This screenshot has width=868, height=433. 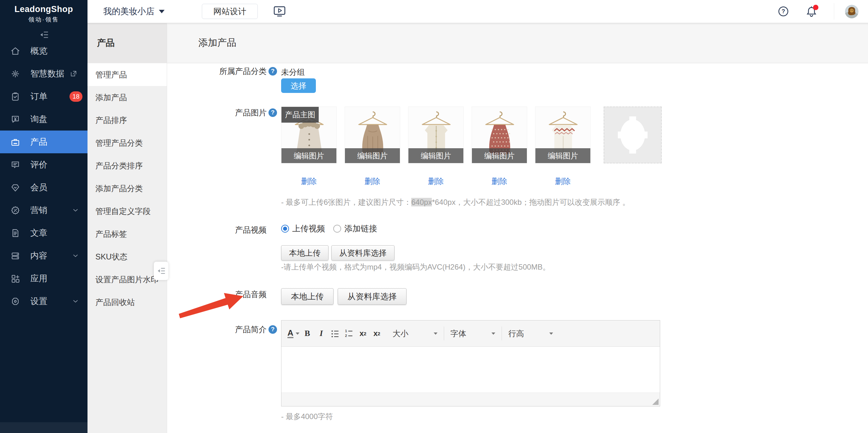 What do you see at coordinates (44, 256) in the screenshot?
I see `sidebar-item-content: 内容` at bounding box center [44, 256].